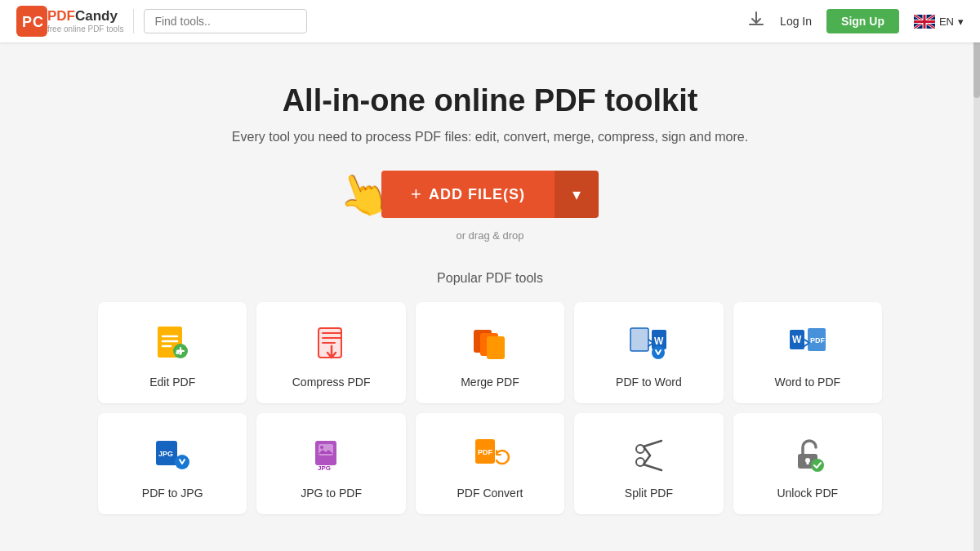 The image size is (980, 551). Describe the element at coordinates (173, 493) in the screenshot. I see `pdf-to-jpg-label: PDF to JPG` at that location.